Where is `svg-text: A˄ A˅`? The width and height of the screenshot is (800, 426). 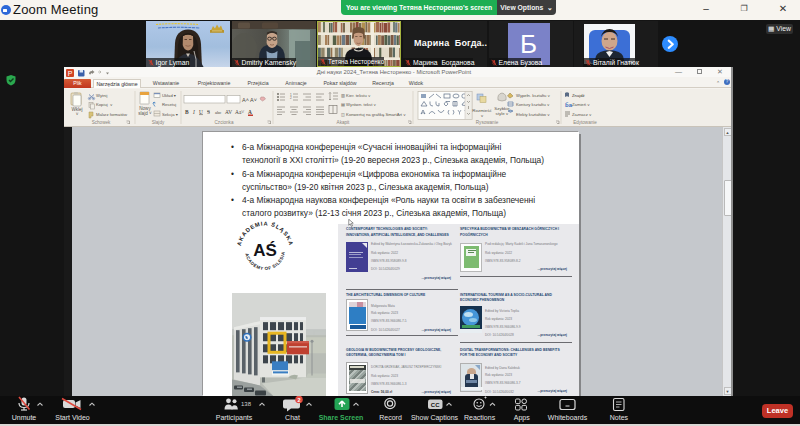 svg-text: A˄ A˅ is located at coordinates (250, 99).